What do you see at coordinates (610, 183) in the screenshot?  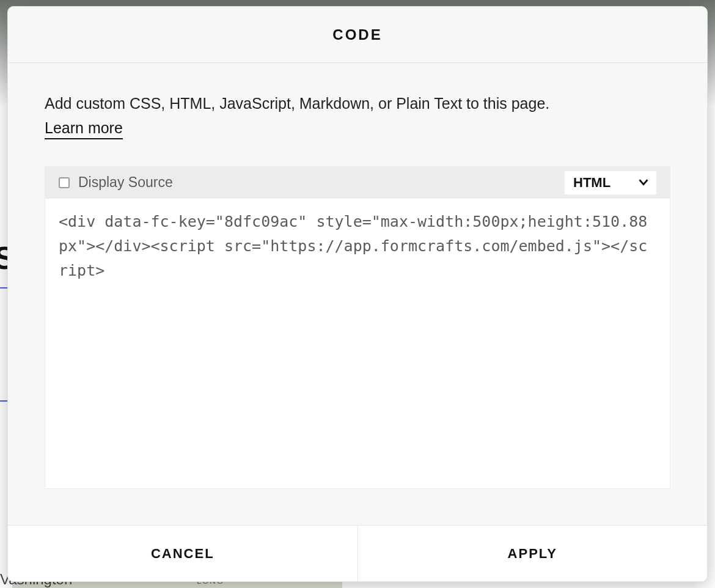 I see `code-type-select: HTML` at bounding box center [610, 183].